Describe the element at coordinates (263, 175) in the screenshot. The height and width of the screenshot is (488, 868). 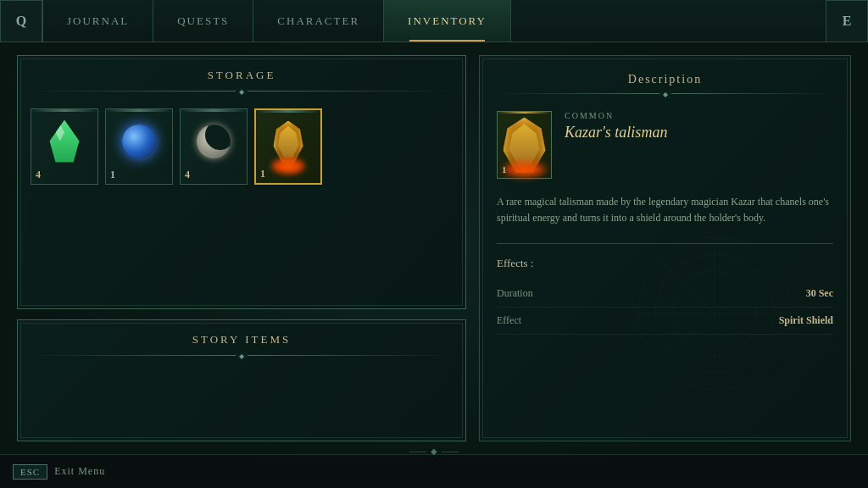
I see `talisman-count: 1` at that location.